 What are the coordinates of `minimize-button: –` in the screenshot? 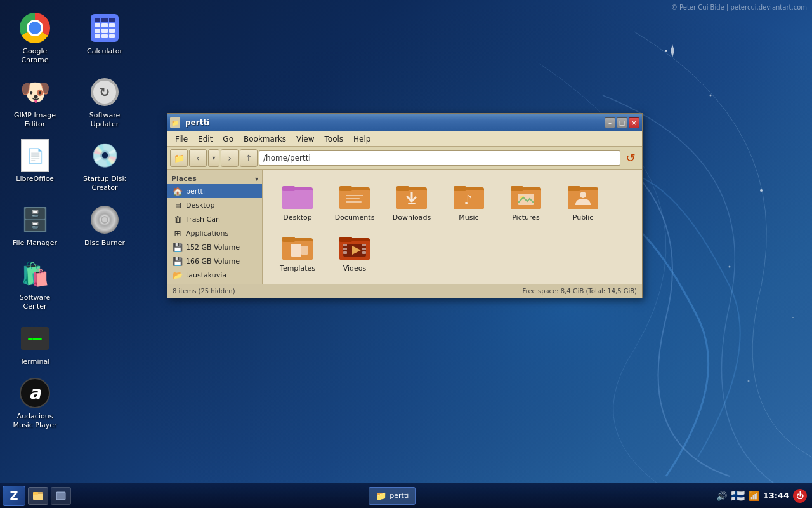 It's located at (610, 123).